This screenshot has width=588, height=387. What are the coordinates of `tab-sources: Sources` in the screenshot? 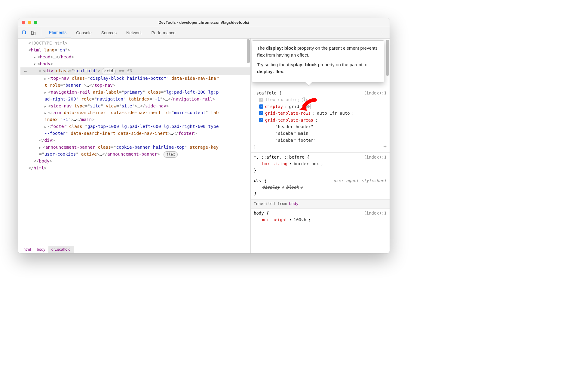 It's located at (109, 33).